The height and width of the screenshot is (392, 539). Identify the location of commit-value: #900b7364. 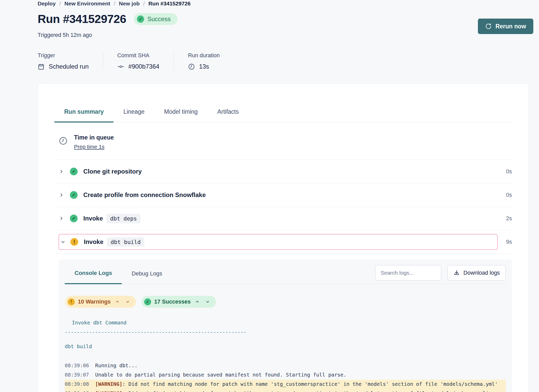
(144, 67).